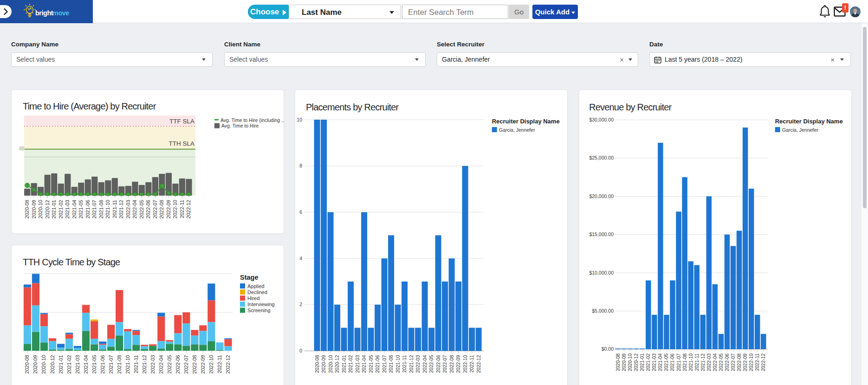 The width and height of the screenshot is (868, 385). I want to click on svg-text: Declined, so click(257, 292).